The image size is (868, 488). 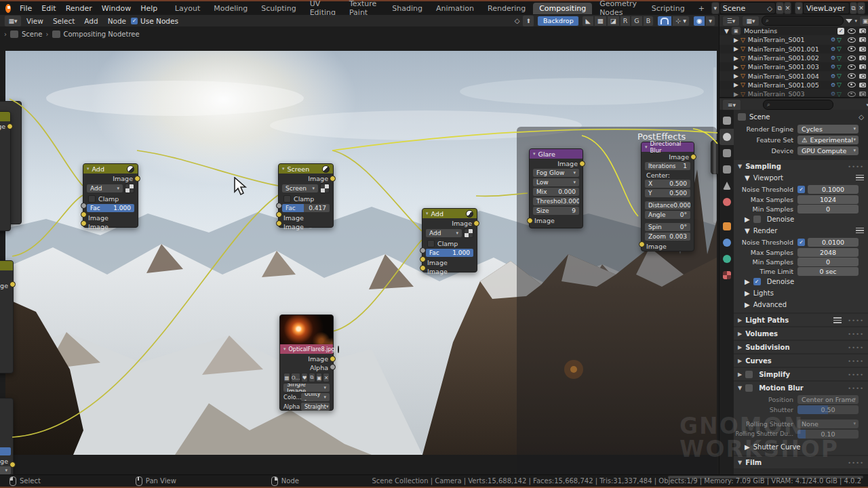 What do you see at coordinates (711, 21) in the screenshot?
I see `overlay-dropdown: ▾` at bounding box center [711, 21].